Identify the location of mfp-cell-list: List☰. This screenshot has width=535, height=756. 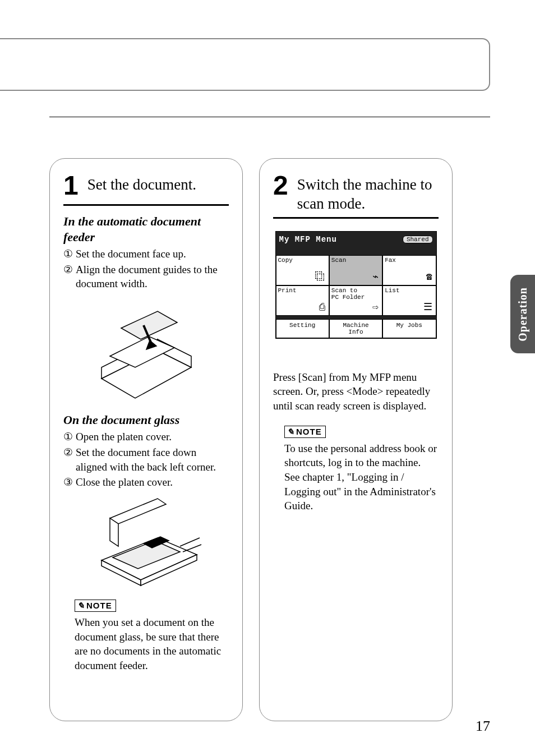
(409, 301).